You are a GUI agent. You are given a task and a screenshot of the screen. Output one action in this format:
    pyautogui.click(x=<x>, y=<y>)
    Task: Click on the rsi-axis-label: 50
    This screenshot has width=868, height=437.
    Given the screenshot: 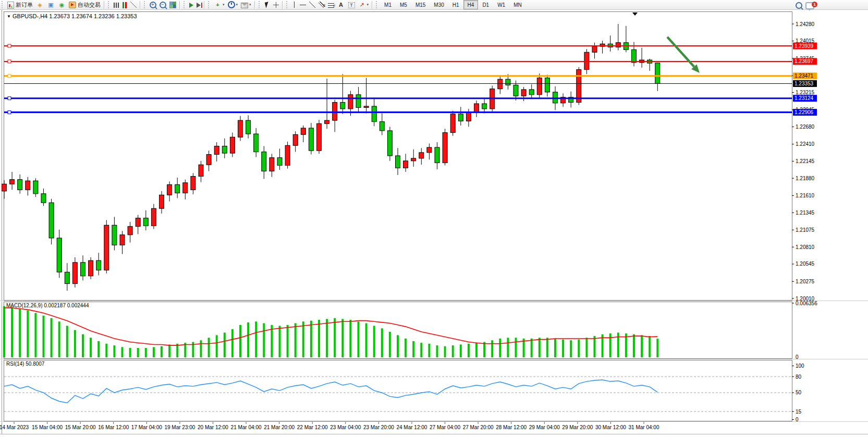 What is the action you would take?
    pyautogui.click(x=799, y=393)
    